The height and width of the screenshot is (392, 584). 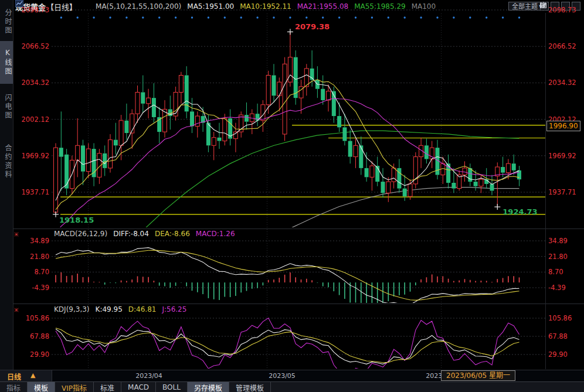 What do you see at coordinates (109, 309) in the screenshot?
I see `kdj-hdr-item-1: K:49.95` at bounding box center [109, 309].